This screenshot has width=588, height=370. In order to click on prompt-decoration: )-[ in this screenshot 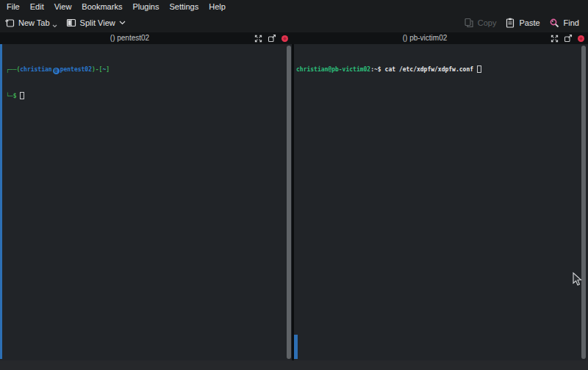, I will do `click(97, 69)`.